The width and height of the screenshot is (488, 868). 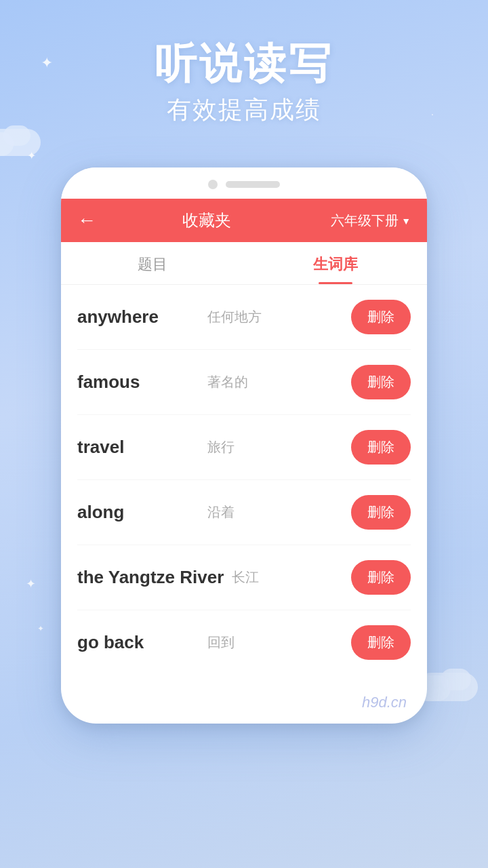 I want to click on delete-button-along: 删除, so click(x=381, y=513).